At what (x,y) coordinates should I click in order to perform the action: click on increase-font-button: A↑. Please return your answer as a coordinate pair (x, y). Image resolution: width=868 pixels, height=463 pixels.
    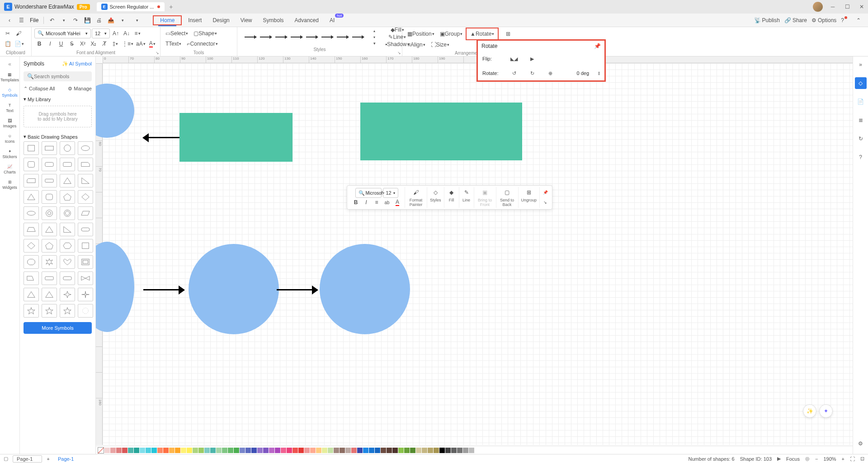
    Looking at the image, I should click on (116, 33).